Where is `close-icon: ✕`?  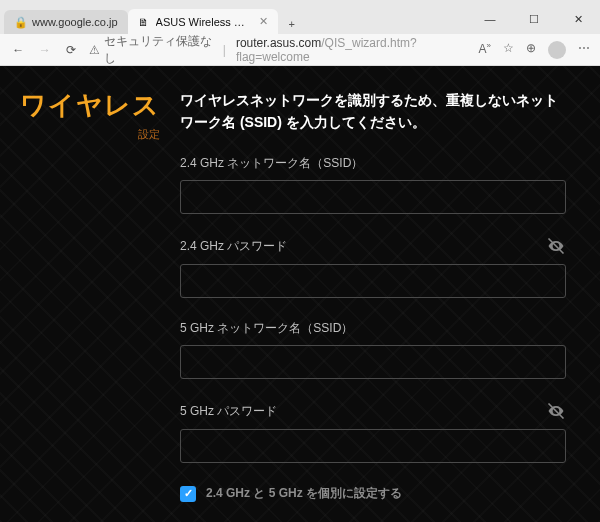
close-icon: ✕ is located at coordinates (264, 22).